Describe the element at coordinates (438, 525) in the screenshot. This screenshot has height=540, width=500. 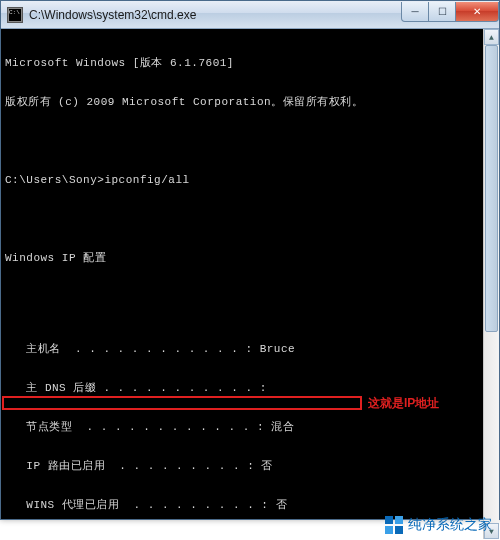
I see `watermark: 纯净系统之家` at that location.